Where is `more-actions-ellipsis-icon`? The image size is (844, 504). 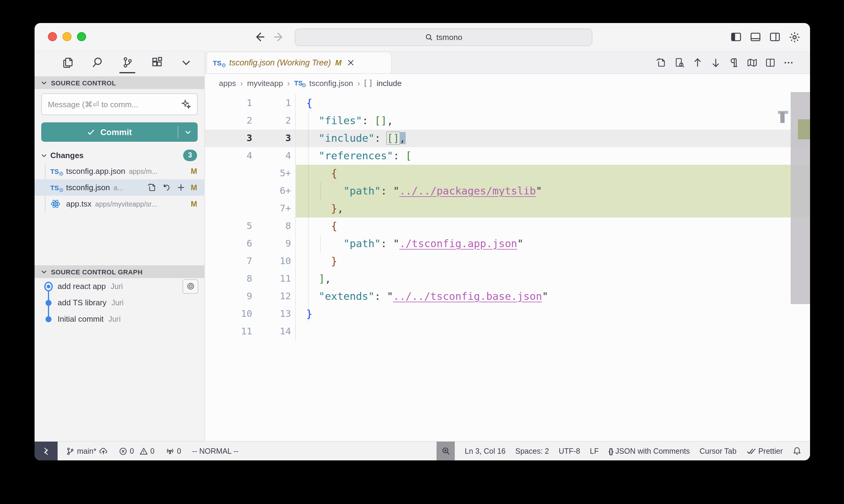
more-actions-ellipsis-icon is located at coordinates (789, 62).